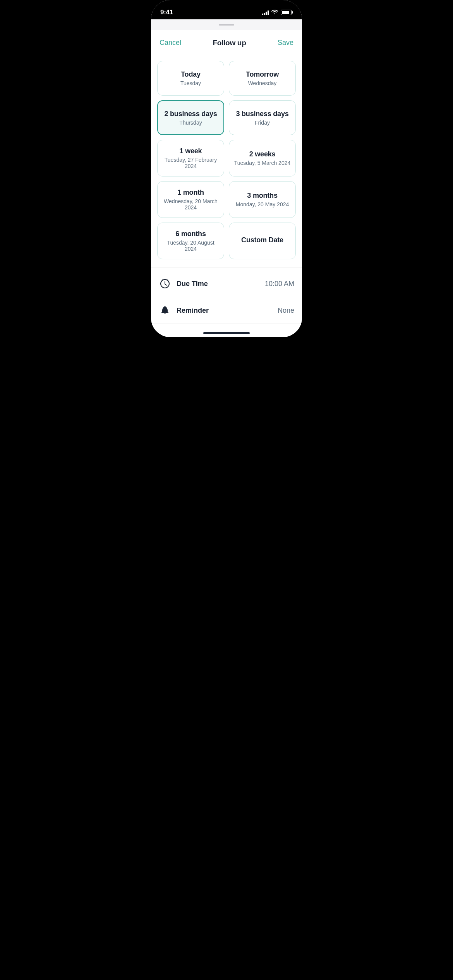 This screenshot has height=980, width=453. Describe the element at coordinates (263, 200) in the screenshot. I see `date-option-3-months: 3 months Monday, 20 May 2024` at that location.